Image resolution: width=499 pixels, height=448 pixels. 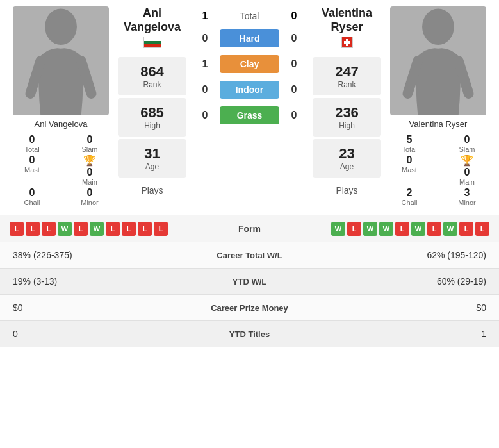 I want to click on left-player-card: Ani Vangelova 0 Total 0 Slam 0 Mast 🏆 0, so click(x=61, y=106).